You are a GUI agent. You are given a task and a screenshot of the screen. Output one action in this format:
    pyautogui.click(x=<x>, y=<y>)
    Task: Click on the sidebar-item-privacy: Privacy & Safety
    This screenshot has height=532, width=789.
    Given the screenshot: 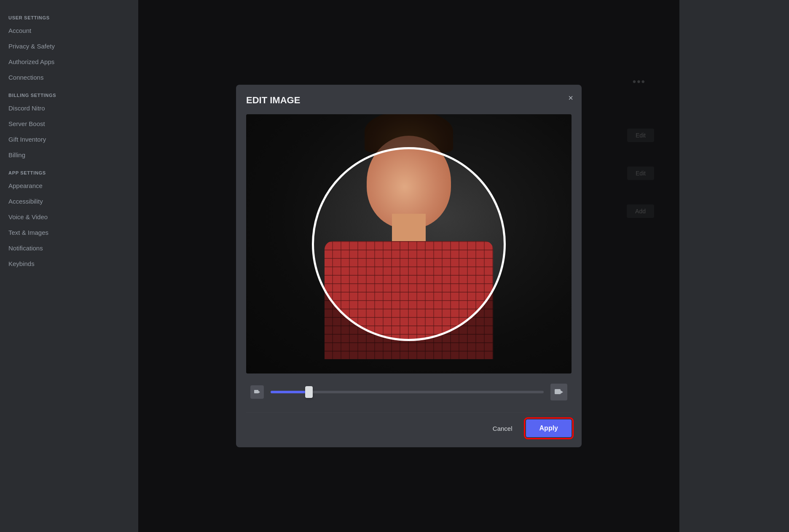 What is the action you would take?
    pyautogui.click(x=69, y=46)
    